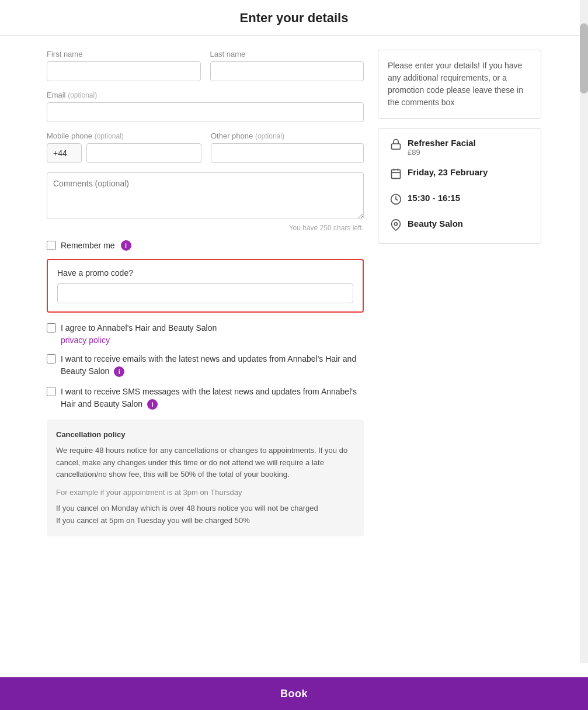 This screenshot has height=710, width=588. What do you see at coordinates (294, 18) in the screenshot?
I see `page-title: Enter your details` at bounding box center [294, 18].